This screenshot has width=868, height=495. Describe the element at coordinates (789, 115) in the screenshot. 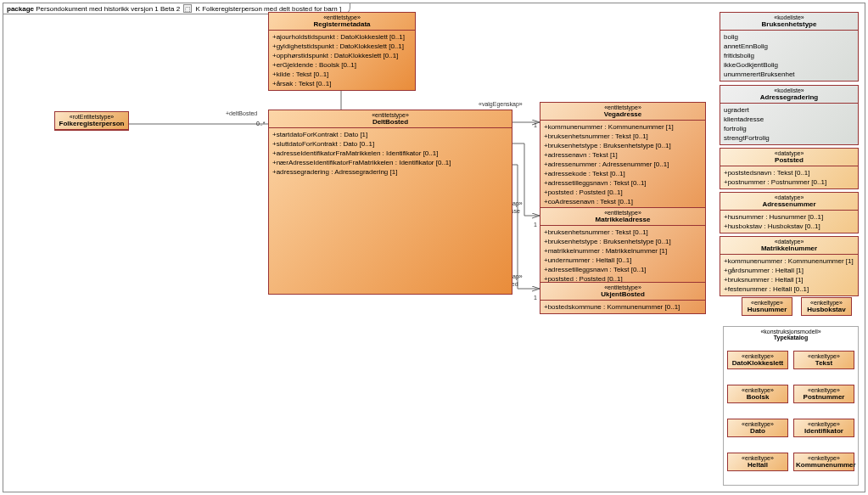

I see `kodeliste-adressegradering: «kodeliste»Adressegradering ugradertklie…` at that location.